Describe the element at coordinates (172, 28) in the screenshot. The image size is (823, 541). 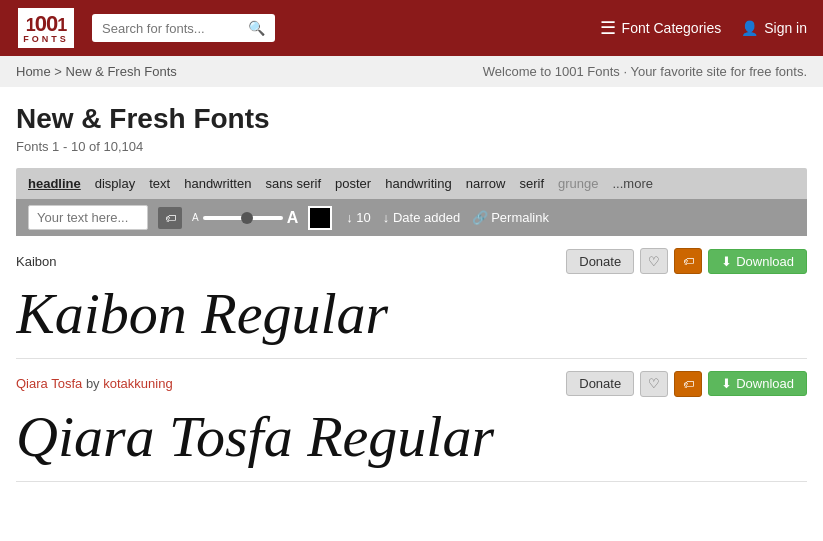
I see `search-input` at that location.